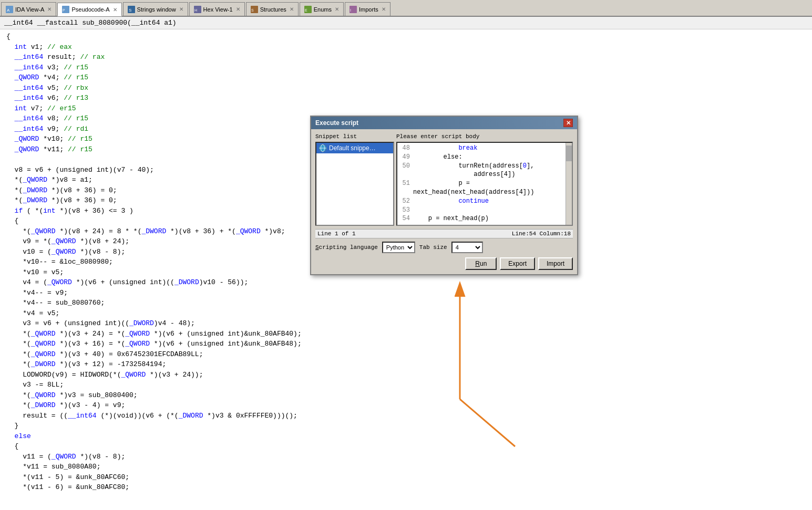 This screenshot has height=510, width=812. I want to click on tab-size-label: Tab size, so click(433, 247).